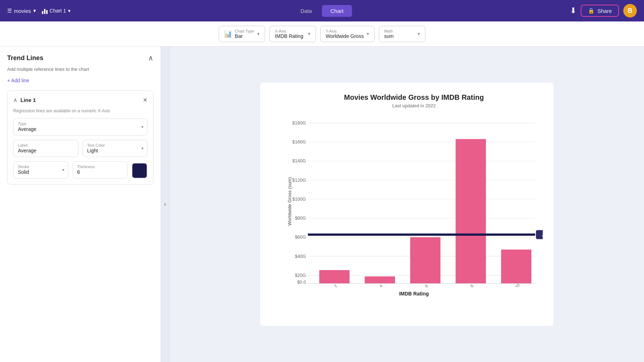 This screenshot has width=644, height=362. Describe the element at coordinates (151, 58) in the screenshot. I see `collapse-button: ∧` at that location.